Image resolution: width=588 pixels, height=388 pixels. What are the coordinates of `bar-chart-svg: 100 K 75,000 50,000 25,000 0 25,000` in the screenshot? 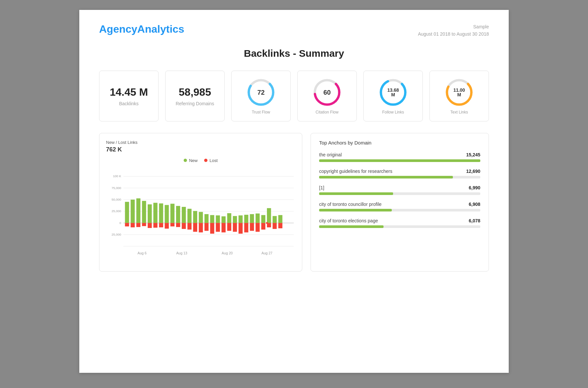 It's located at (201, 214).